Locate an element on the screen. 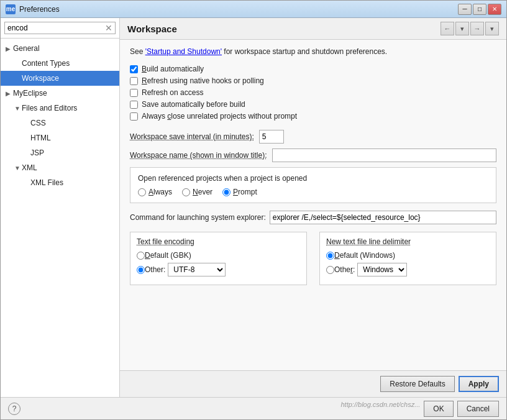  build-auto-checkbox is located at coordinates (134, 70).